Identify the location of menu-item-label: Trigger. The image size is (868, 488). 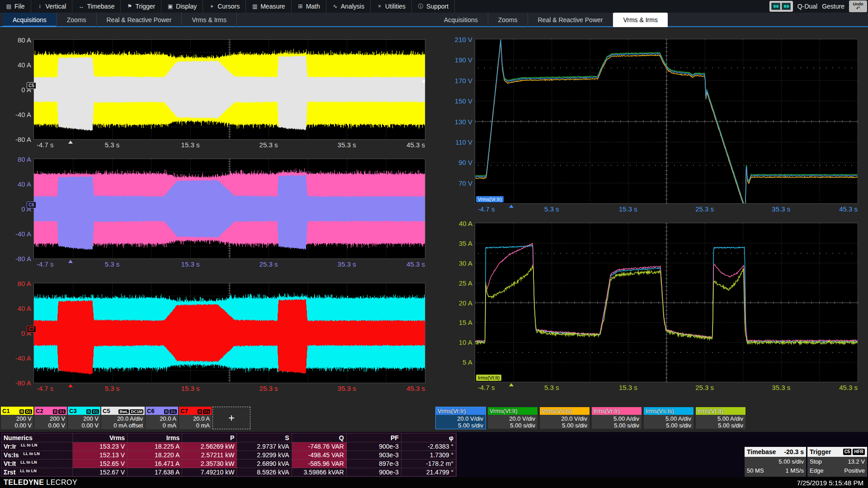
(145, 6).